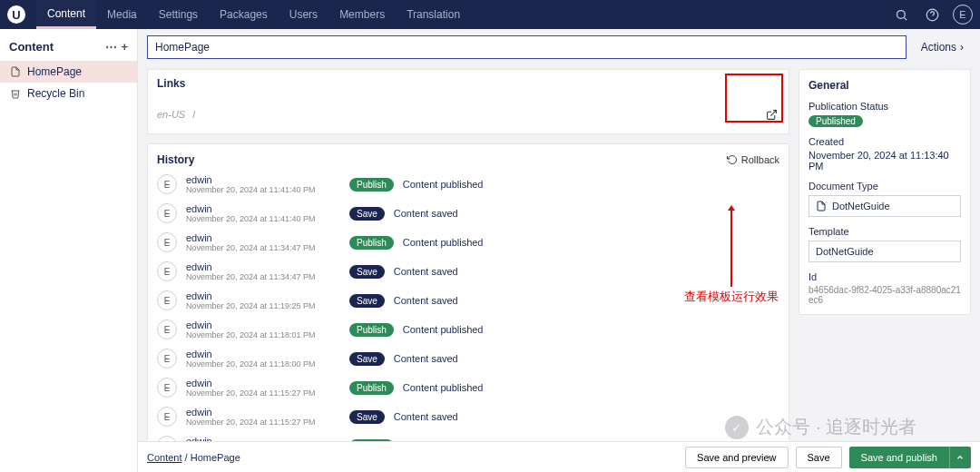  I want to click on section-tab-users: Users, so click(303, 15).